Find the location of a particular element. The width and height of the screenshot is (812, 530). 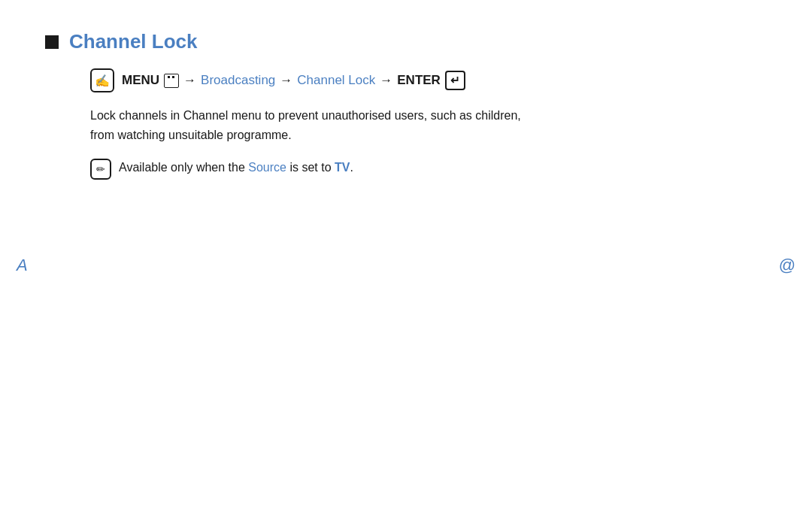

note-icon: ✏ is located at coordinates (101, 169).